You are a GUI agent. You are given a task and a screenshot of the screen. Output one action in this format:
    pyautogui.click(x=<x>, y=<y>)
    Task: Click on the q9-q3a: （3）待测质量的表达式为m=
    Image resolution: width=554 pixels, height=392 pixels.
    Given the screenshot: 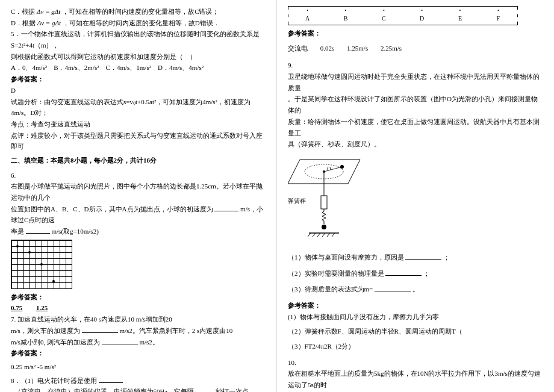 What is the action you would take?
    pyautogui.click(x=330, y=289)
    